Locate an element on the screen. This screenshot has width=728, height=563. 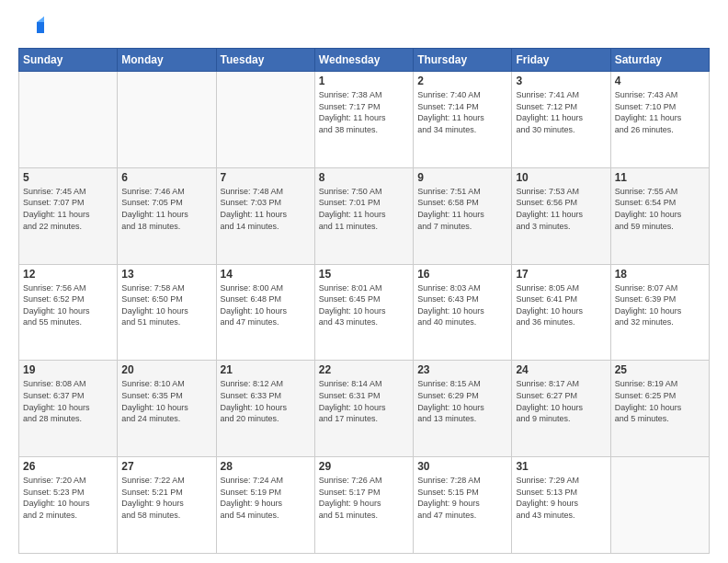
calendar-cell: 31Sunrise: 7:29 AM Sunset: 5:13 PM Dayli… is located at coordinates (561, 506).